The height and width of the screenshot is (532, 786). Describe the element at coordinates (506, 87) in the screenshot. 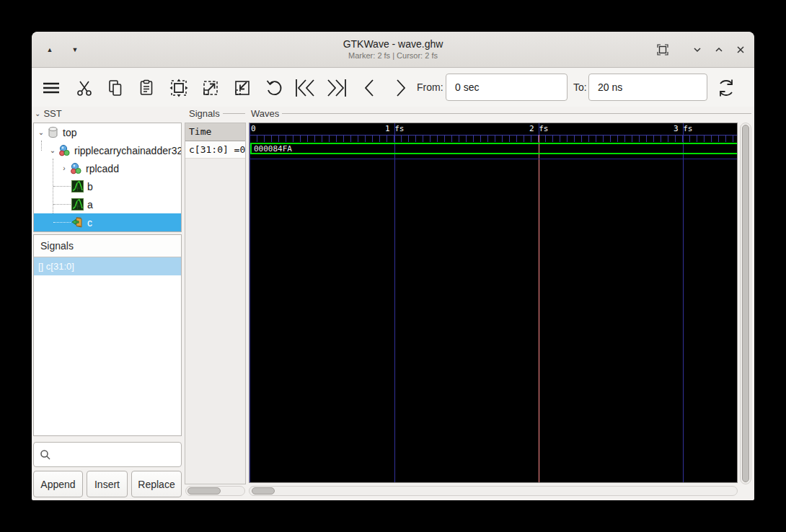

I see `from-time-input: 0 sec` at that location.